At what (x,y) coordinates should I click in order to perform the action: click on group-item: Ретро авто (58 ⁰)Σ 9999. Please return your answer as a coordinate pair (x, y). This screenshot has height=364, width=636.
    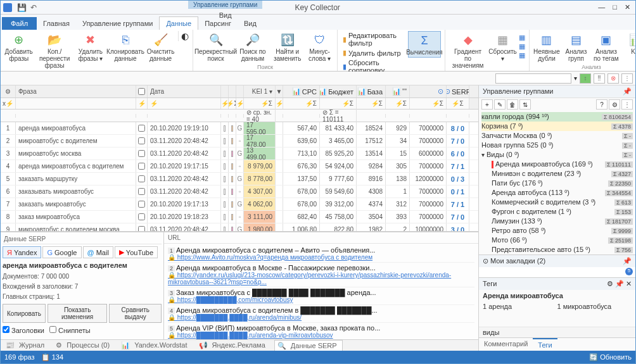
    Looking at the image, I should click on (557, 230).